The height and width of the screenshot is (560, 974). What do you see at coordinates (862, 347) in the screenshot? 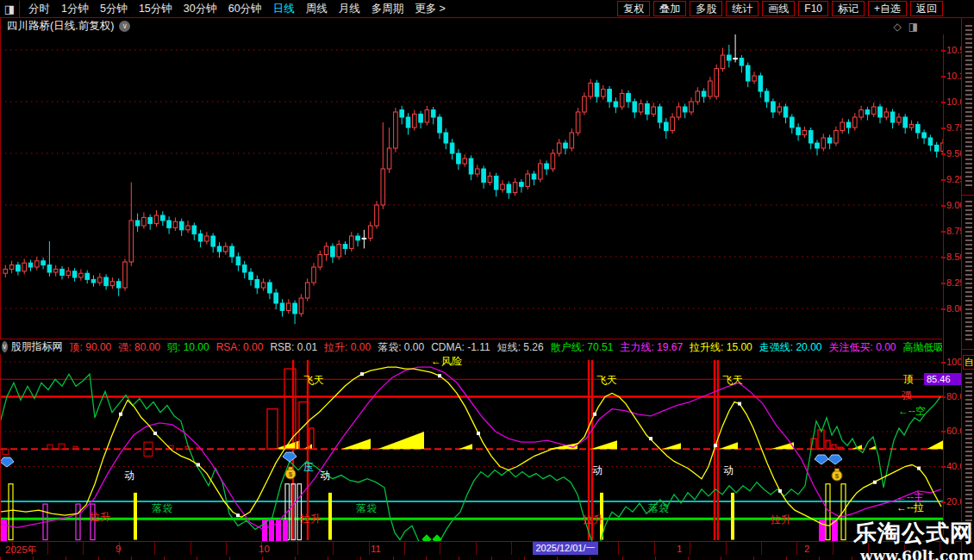
I see `indicator-field-关注低买: 关注低买: 0.00` at bounding box center [862, 347].